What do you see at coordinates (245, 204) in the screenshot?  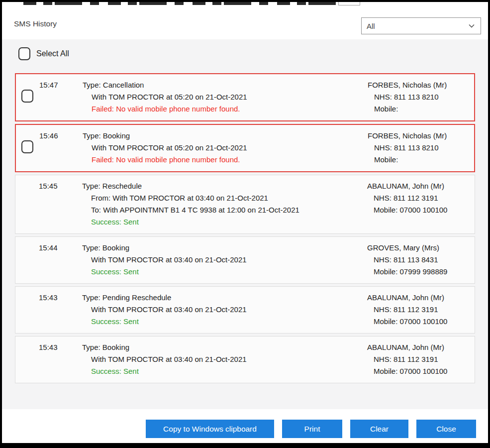 I see `sms-record-row: 15:45 Type: RescheduleFrom: With TOM PRO…` at bounding box center [245, 204].